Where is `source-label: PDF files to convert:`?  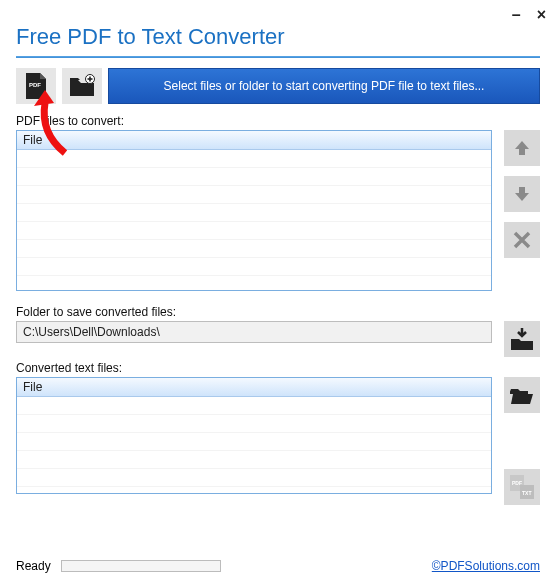
source-label: PDF files to convert: is located at coordinates (278, 121).